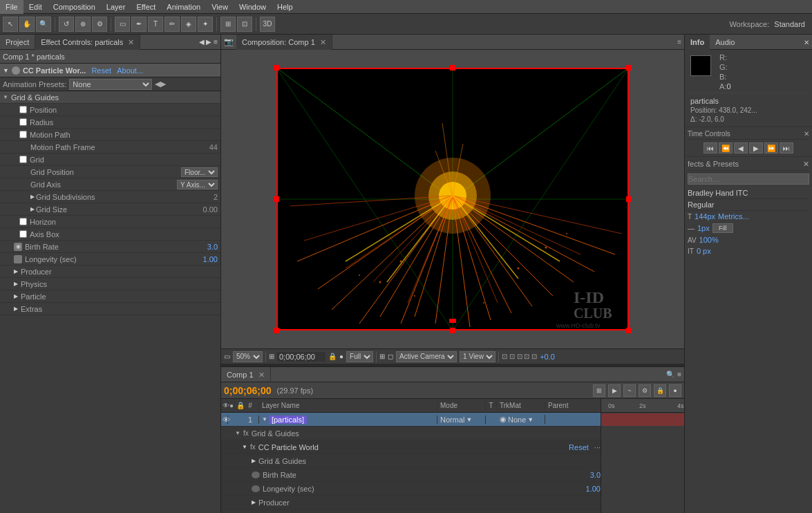 The height and width of the screenshot is (513, 812). I want to click on grid-checkbox, so click(23, 159).